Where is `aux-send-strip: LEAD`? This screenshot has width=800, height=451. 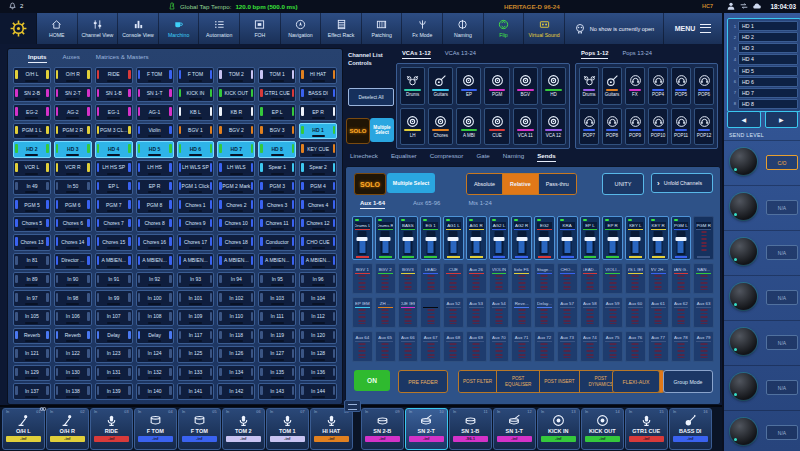 aux-send-strip: LEAD is located at coordinates (430, 278).